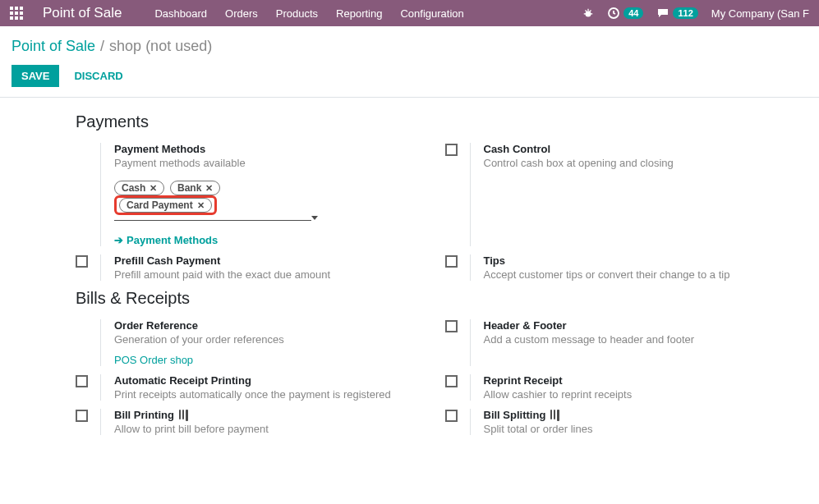 The image size is (819, 504). What do you see at coordinates (452, 149) in the screenshot?
I see `cash-control-checkbox` at bounding box center [452, 149].